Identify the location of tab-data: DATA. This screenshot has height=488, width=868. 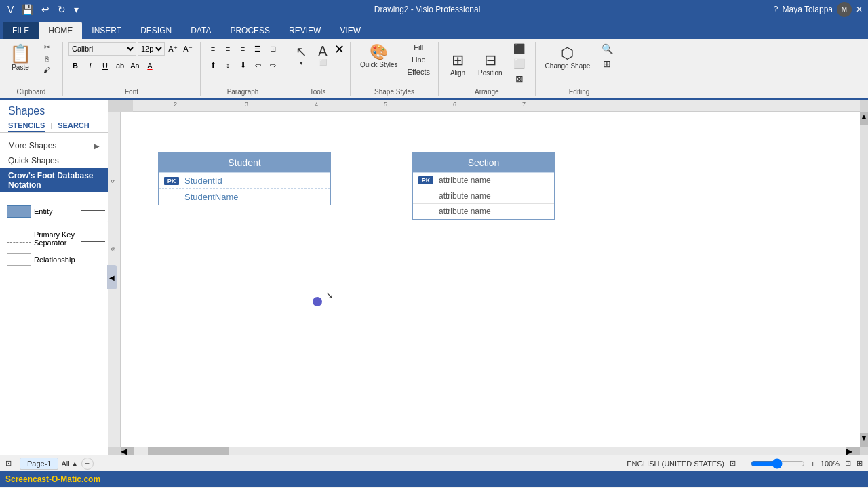
(201, 30).